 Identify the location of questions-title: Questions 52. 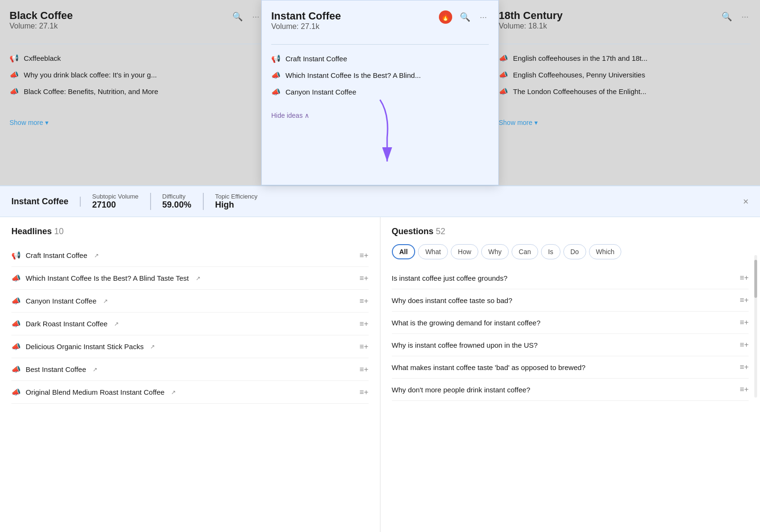
(570, 232).